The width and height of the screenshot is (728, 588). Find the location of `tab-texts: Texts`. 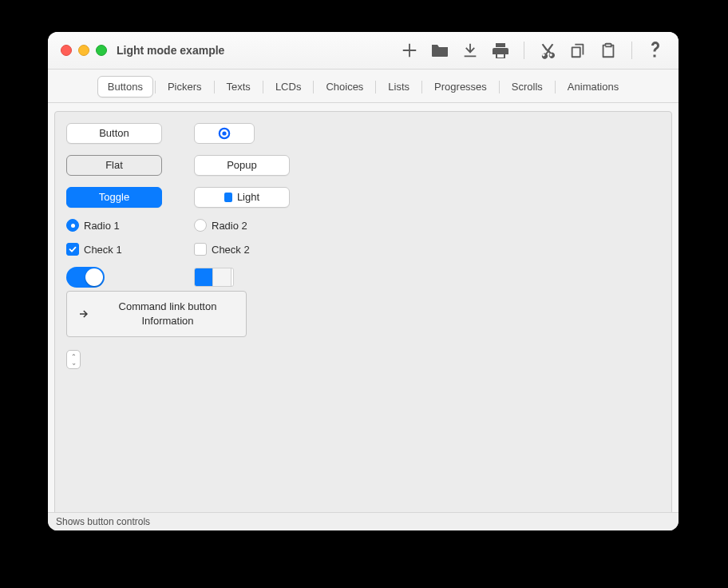

tab-texts: Texts is located at coordinates (239, 86).